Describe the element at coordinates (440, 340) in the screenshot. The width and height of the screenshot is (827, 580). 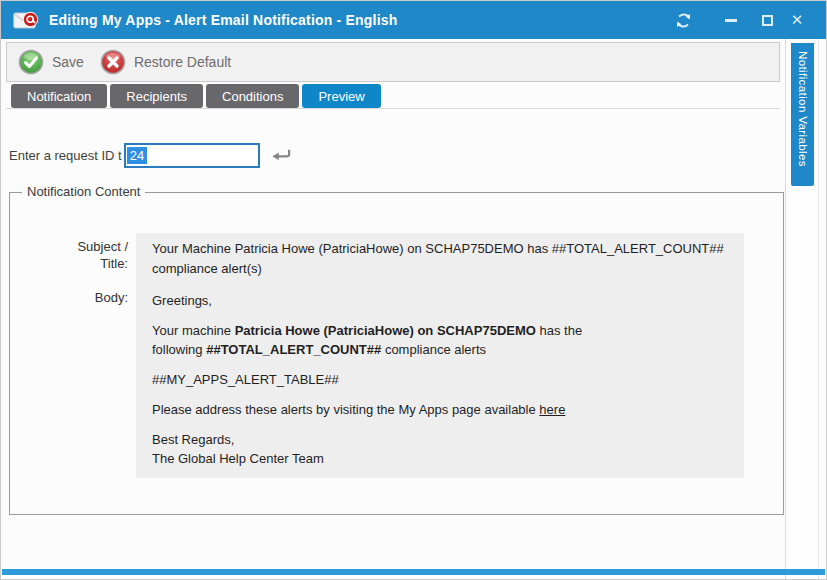
I see `body-machine-line: Your machine Patricia Howe (PatriciaHowe…` at that location.